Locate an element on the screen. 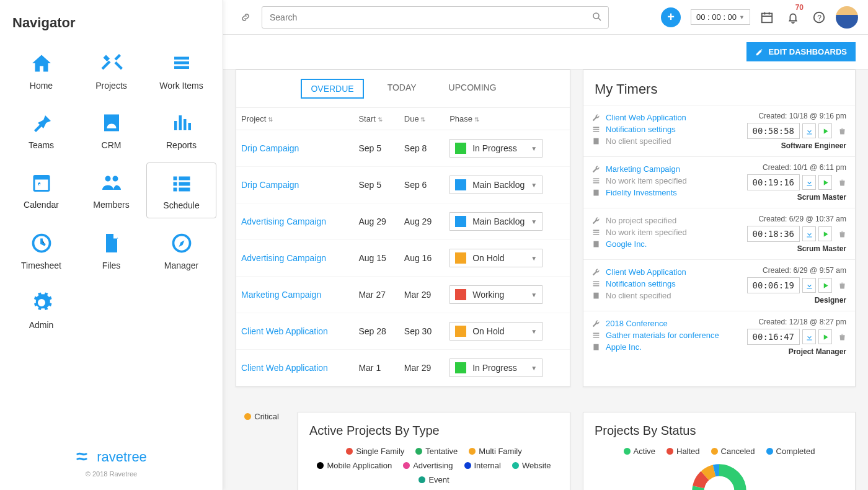 The width and height of the screenshot is (868, 490). timer-client: Apple Inc. is located at coordinates (663, 347).